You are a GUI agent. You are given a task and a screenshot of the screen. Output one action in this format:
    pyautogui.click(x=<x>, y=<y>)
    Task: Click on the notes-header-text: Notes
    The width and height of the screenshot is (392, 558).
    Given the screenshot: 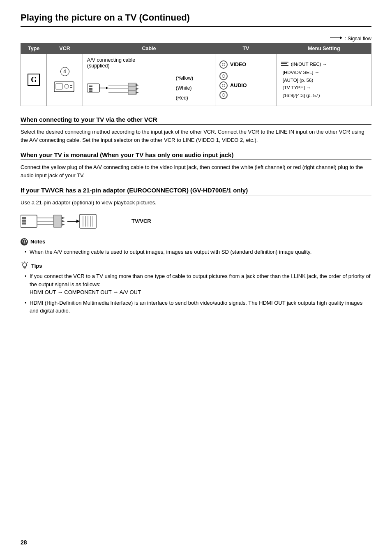 What is the action you would take?
    pyautogui.click(x=38, y=242)
    